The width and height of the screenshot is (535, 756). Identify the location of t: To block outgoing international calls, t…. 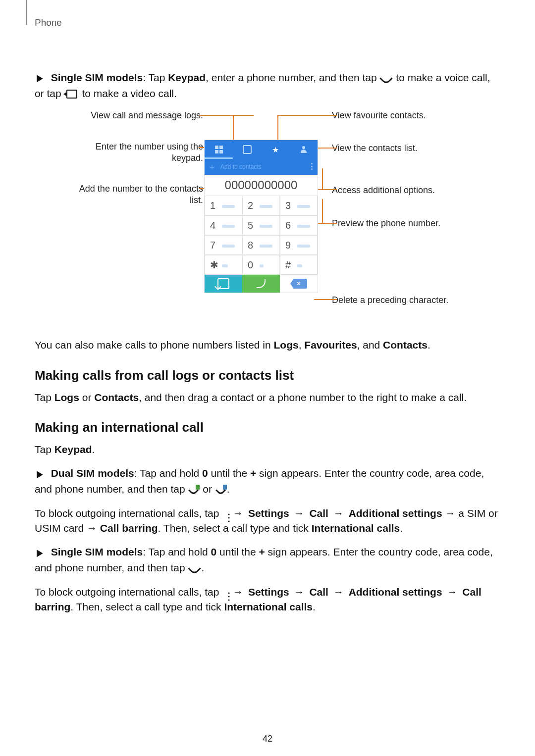
(128, 513).